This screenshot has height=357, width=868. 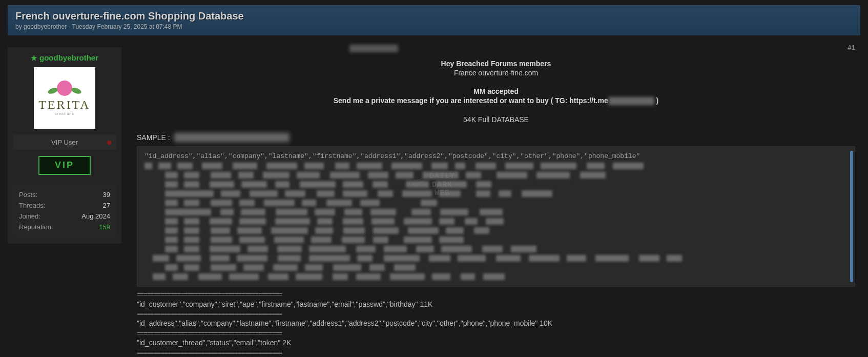 What do you see at coordinates (65, 114) in the screenshot?
I see `avatar-subtext: creations` at bounding box center [65, 114].